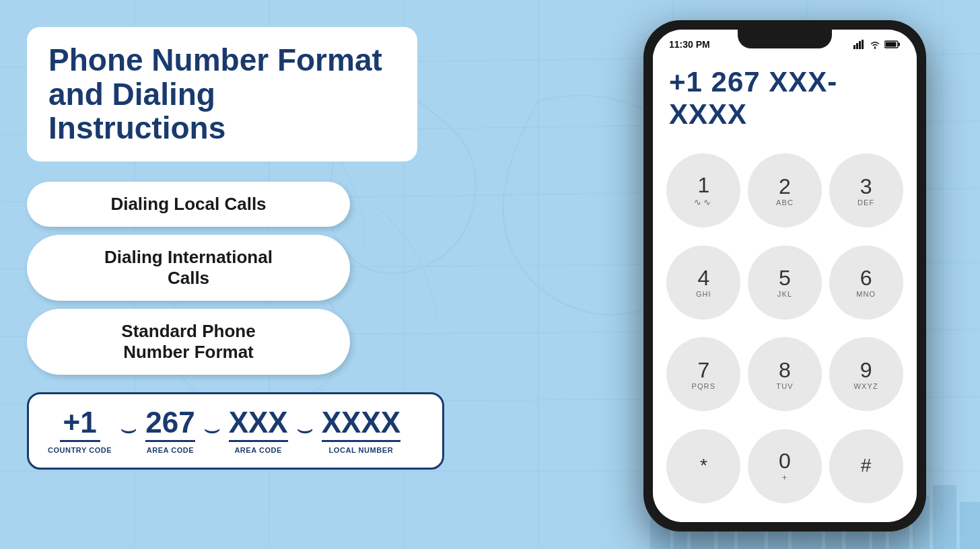  I want to click on dial-num-3: 3, so click(866, 187).